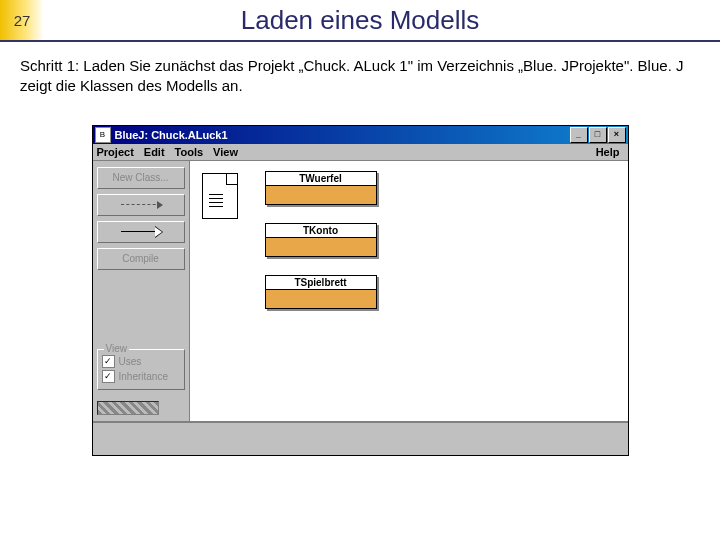 The height and width of the screenshot is (540, 720). What do you see at coordinates (360, 152) in the screenshot?
I see `menubar: Project Edit Tools View Help` at bounding box center [360, 152].